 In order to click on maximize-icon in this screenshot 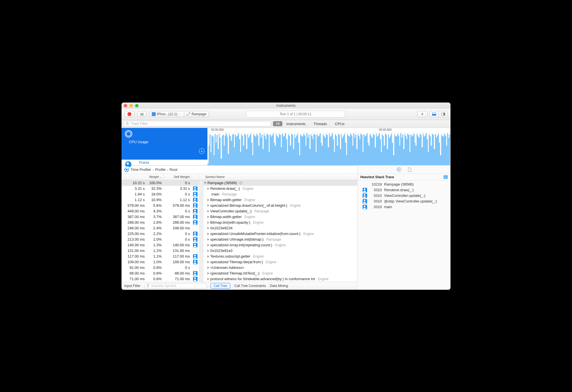, I will do `click(137, 106)`.